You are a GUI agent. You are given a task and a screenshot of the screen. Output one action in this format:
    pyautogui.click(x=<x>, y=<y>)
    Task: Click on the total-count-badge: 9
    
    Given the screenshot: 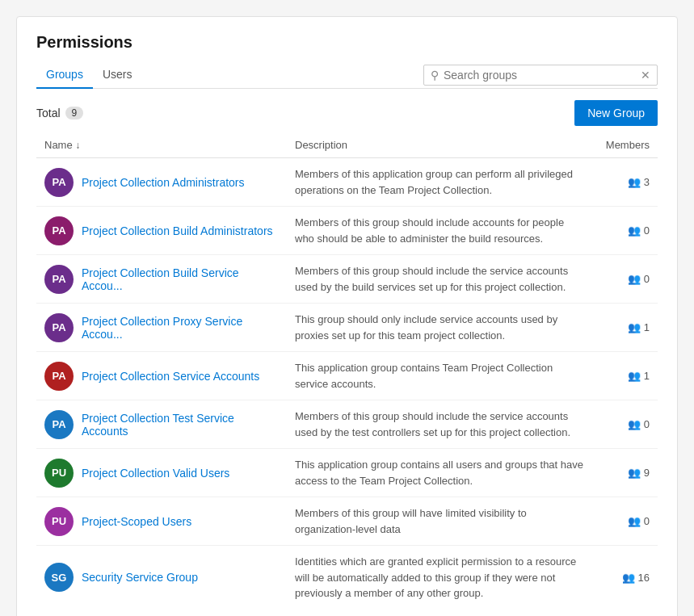 What is the action you would take?
    pyautogui.click(x=74, y=113)
    